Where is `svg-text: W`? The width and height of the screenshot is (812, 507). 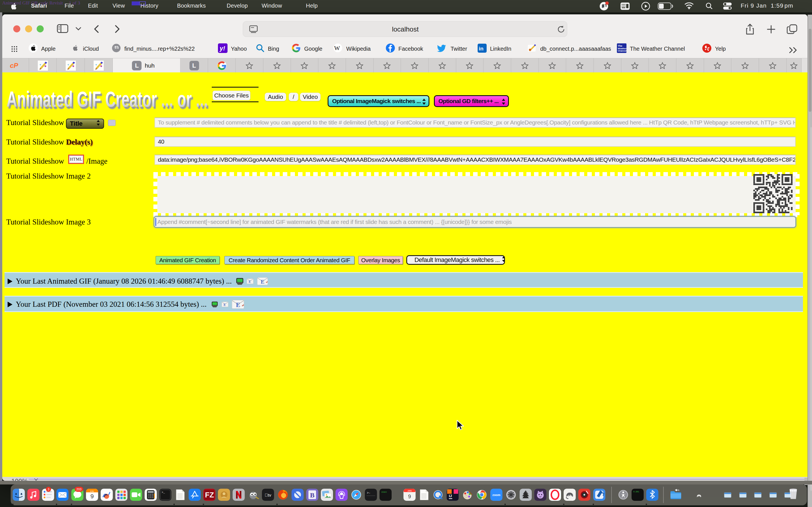 svg-text: W is located at coordinates (337, 48).